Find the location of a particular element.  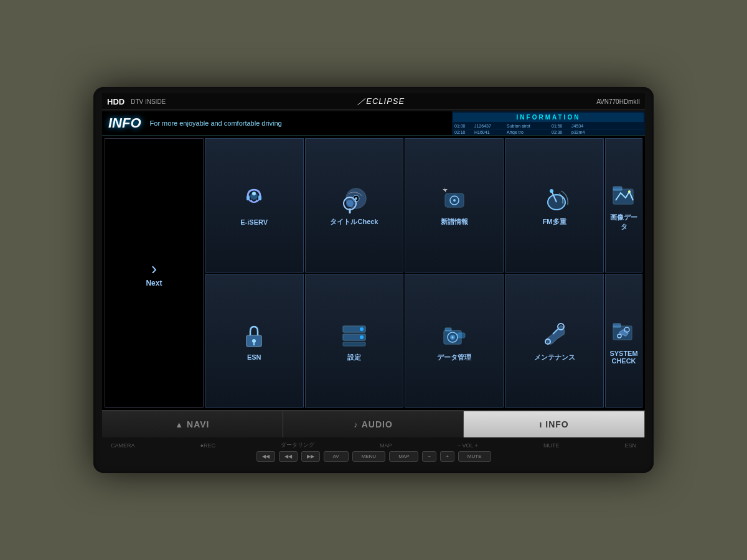

camera-label: CAMERA is located at coordinates (123, 446).